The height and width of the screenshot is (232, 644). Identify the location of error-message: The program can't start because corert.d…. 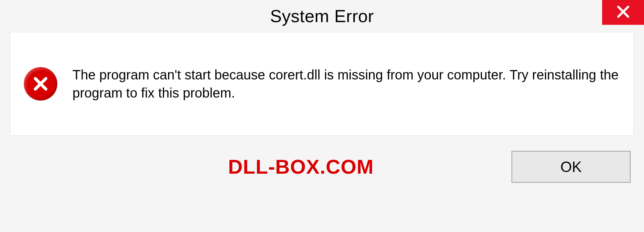
(346, 84).